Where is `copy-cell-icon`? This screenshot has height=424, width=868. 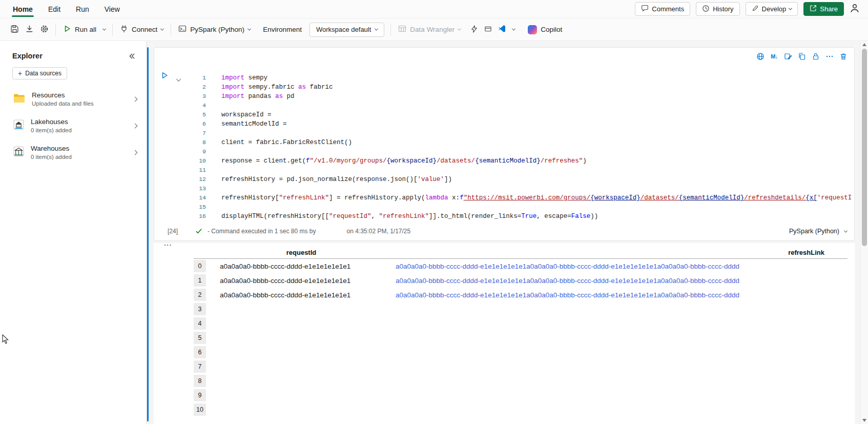
copy-cell-icon is located at coordinates (802, 56).